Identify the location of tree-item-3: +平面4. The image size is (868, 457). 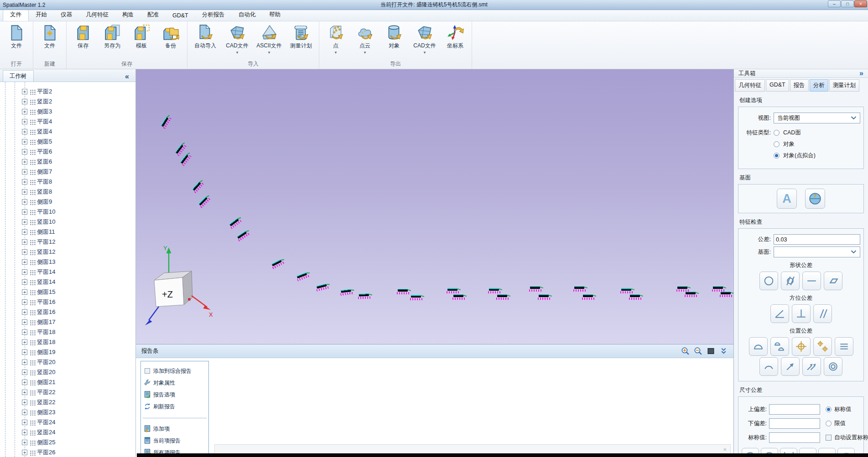
(68, 122).